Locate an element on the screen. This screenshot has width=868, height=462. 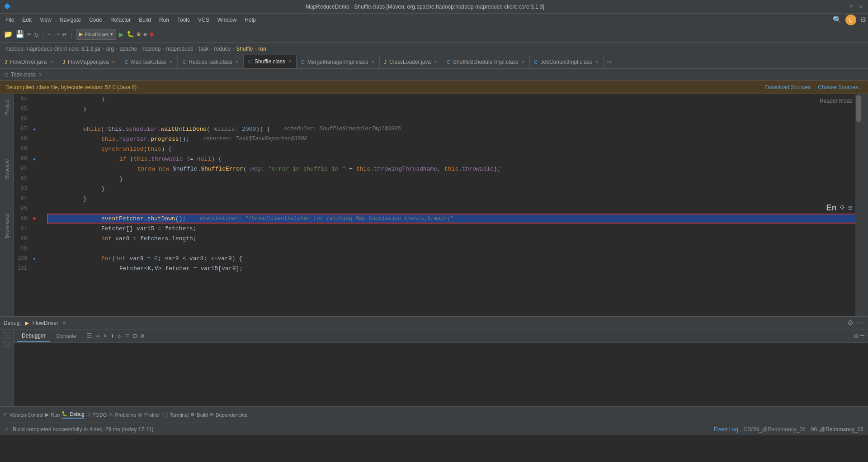
more-tabs-button: ⋯ is located at coordinates (609, 62).